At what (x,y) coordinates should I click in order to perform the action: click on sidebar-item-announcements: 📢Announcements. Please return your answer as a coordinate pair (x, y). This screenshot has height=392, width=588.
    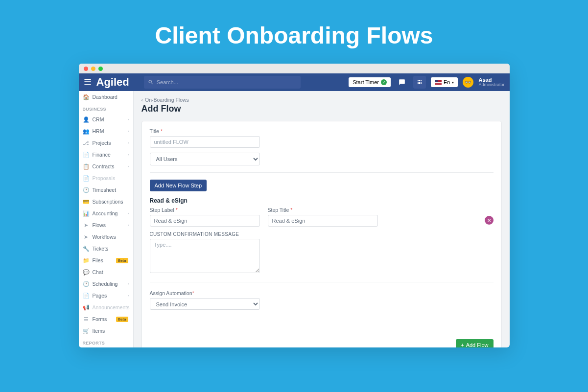
    Looking at the image, I should click on (106, 307).